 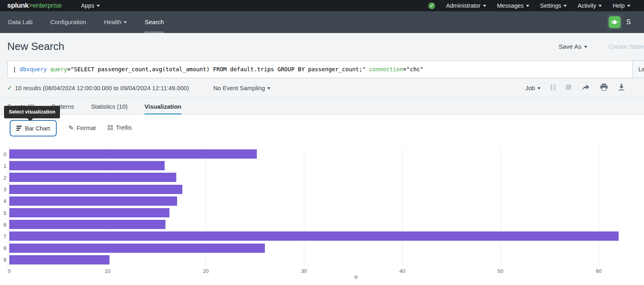 I want to click on trellis-icon, so click(x=110, y=128).